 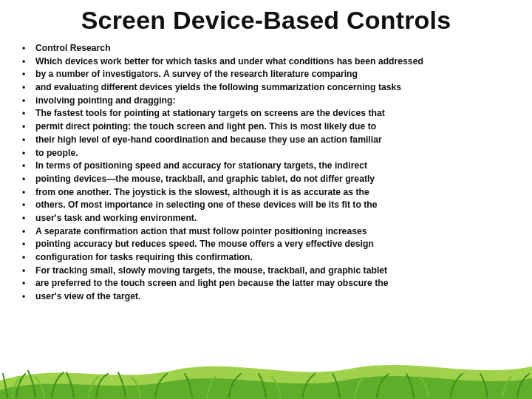 What do you see at coordinates (267, 271) in the screenshot?
I see `list-item: For tracking small, slowly moving target…` at bounding box center [267, 271].